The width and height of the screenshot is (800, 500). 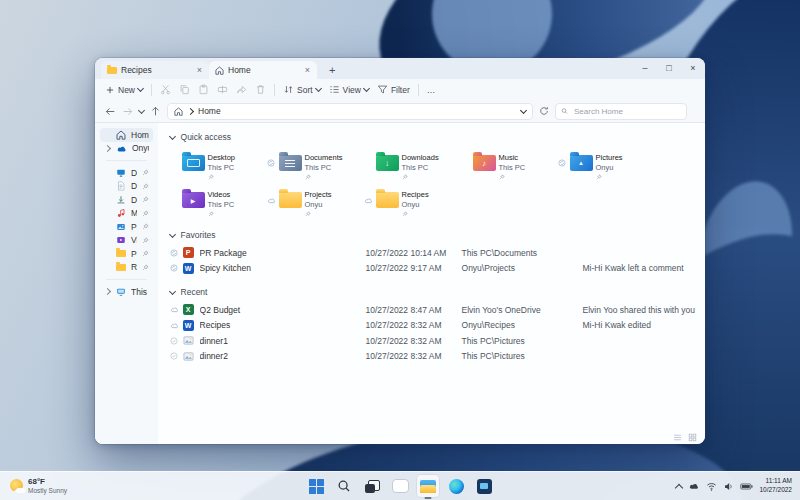 I want to click on weather-widget: 68°F Mostly Sunny, so click(x=38, y=486).